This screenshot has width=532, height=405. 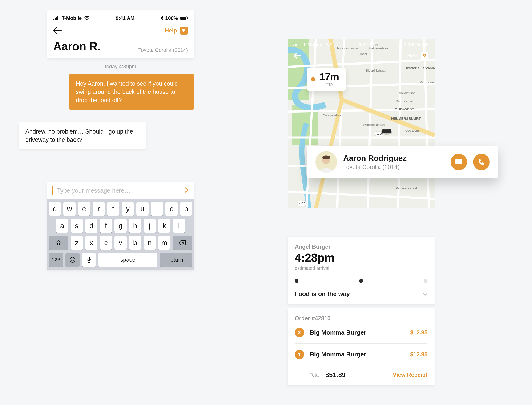 What do you see at coordinates (62, 226) in the screenshot?
I see `key-a: a` at bounding box center [62, 226].